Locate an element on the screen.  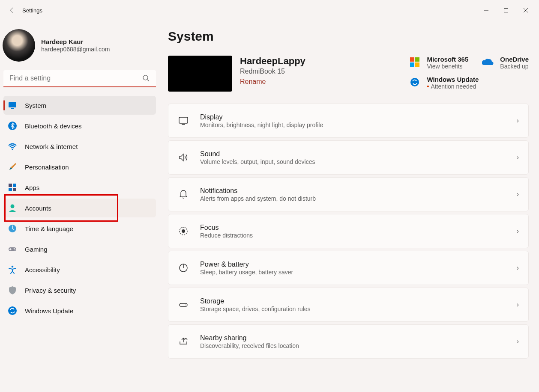
sidebar-item-accounts: Accounts is located at coordinates (80, 208).